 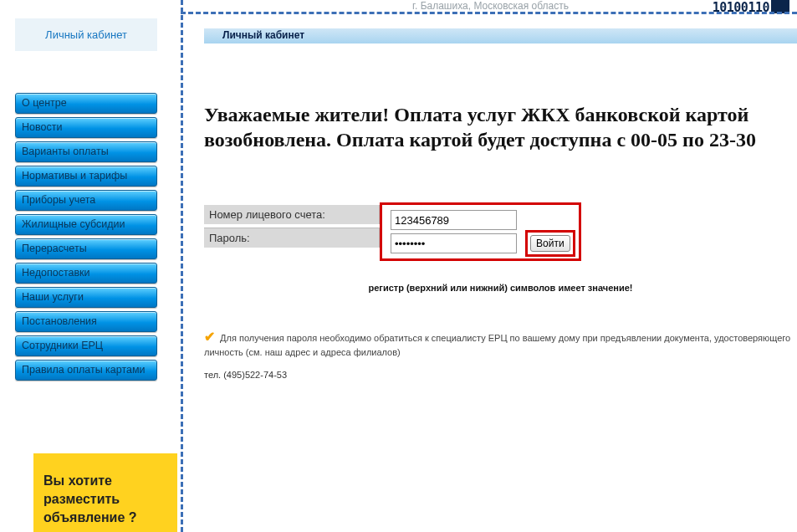 What do you see at coordinates (498, 127) in the screenshot?
I see `announcement-heading: Уважаемые жители! Оплата услуг ЖКХ банко…` at bounding box center [498, 127].